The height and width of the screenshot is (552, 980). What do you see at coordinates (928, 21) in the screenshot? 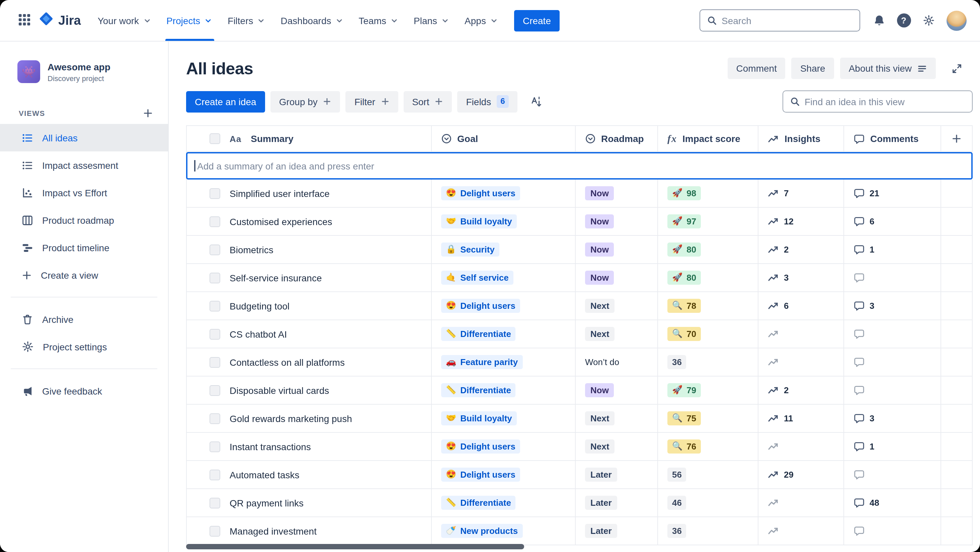
I see `settings-button` at bounding box center [928, 21].